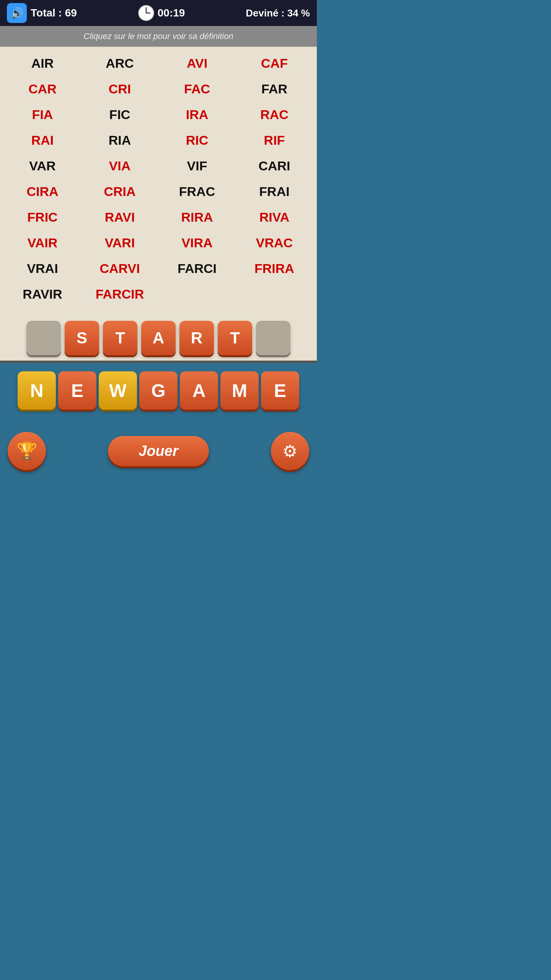  Describe the element at coordinates (197, 269) in the screenshot. I see `word-cell: FARCI` at that location.